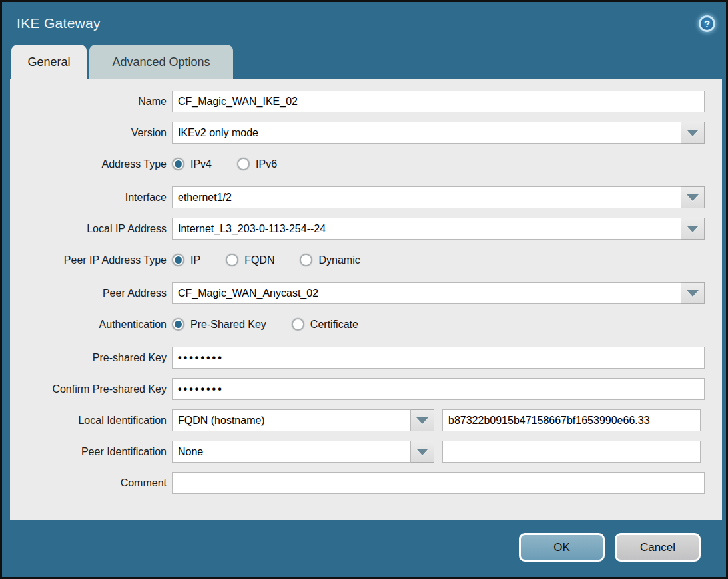  What do you see at coordinates (658, 547) in the screenshot?
I see `cancel-button: Cancel` at bounding box center [658, 547].